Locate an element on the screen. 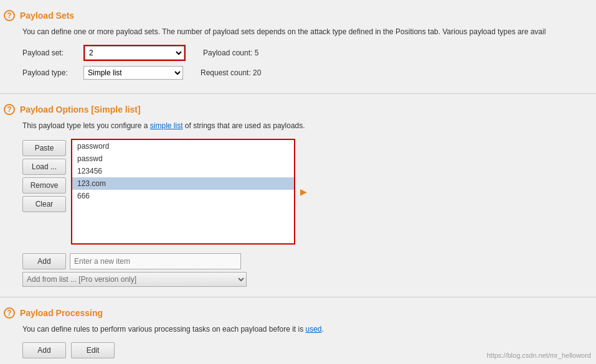  payload-set-select: 2 1 3 4 is located at coordinates (135, 53).